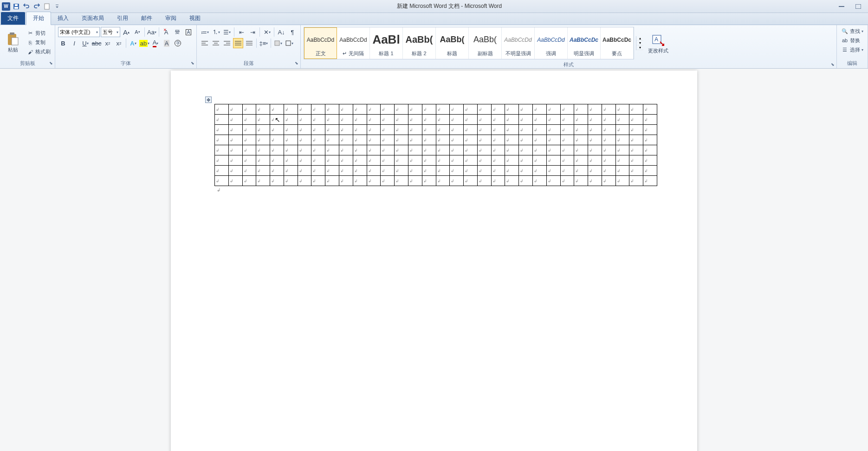 The height and width of the screenshot is (451, 868). Describe the element at coordinates (32, 6) in the screenshot. I see `quick-access-toolbar: W` at that location.